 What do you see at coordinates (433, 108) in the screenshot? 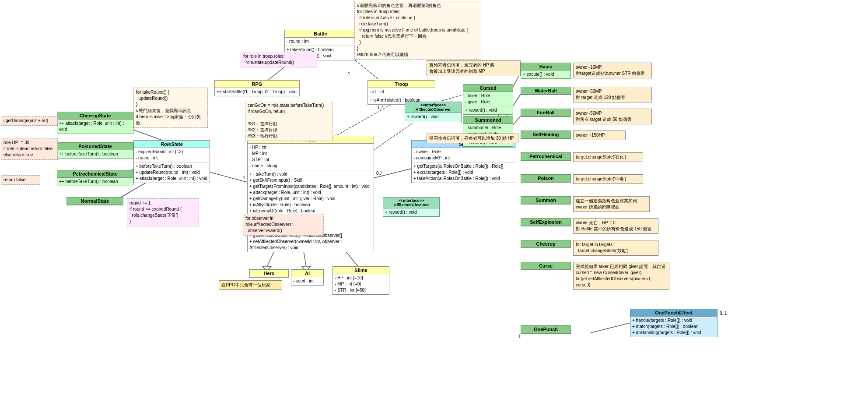
I see `afflicted-observer-title: <<Interface>>AffliectedObserver` at bounding box center [433, 108].